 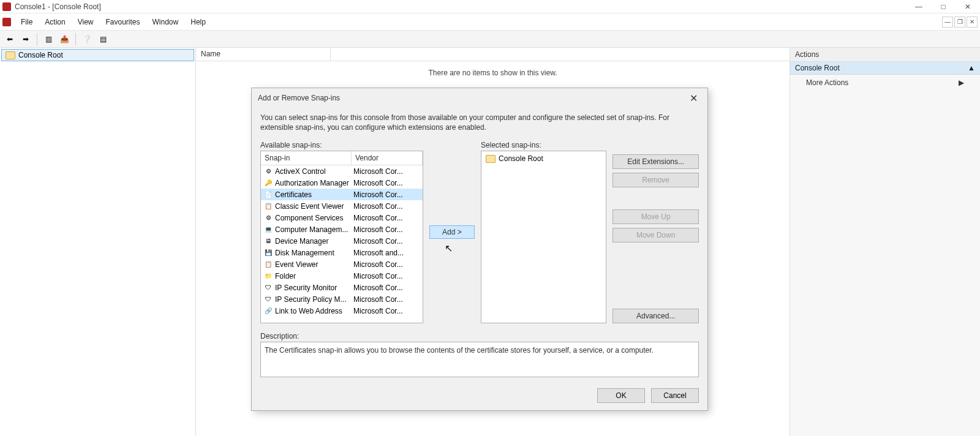 I want to click on snapin-row: 🔑Authorization ManagerMicrosoft Cor..., so click(x=342, y=182).